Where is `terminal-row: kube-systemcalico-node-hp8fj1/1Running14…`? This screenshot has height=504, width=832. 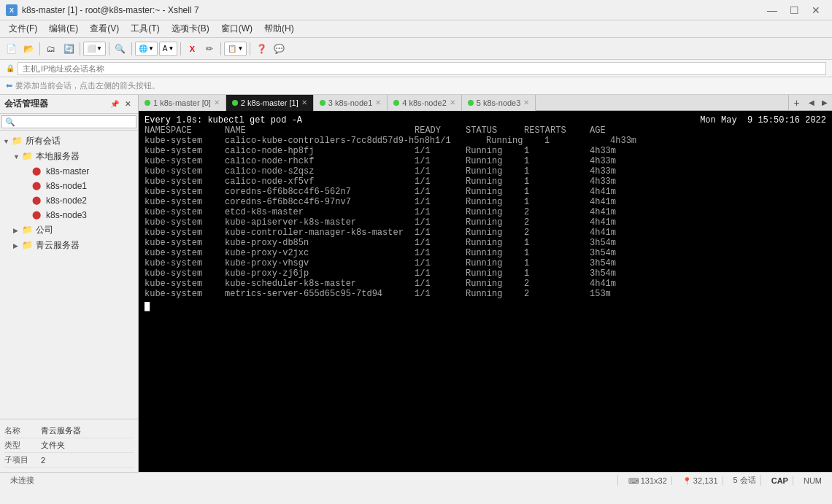
terminal-row: kube-systemcalico-node-hp8fj1/1Running14… is located at coordinates (485, 151).